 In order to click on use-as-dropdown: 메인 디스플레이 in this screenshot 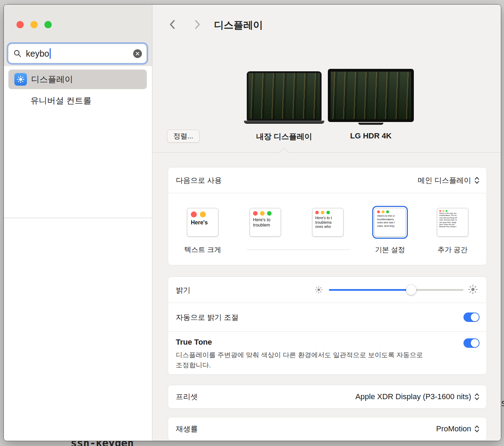, I will do `click(449, 180)`.